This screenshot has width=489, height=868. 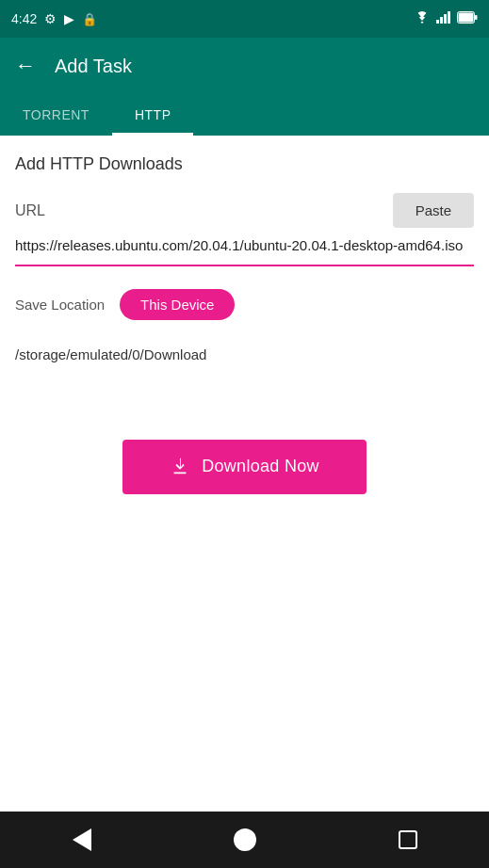 I want to click on url-underline, so click(x=245, y=265).